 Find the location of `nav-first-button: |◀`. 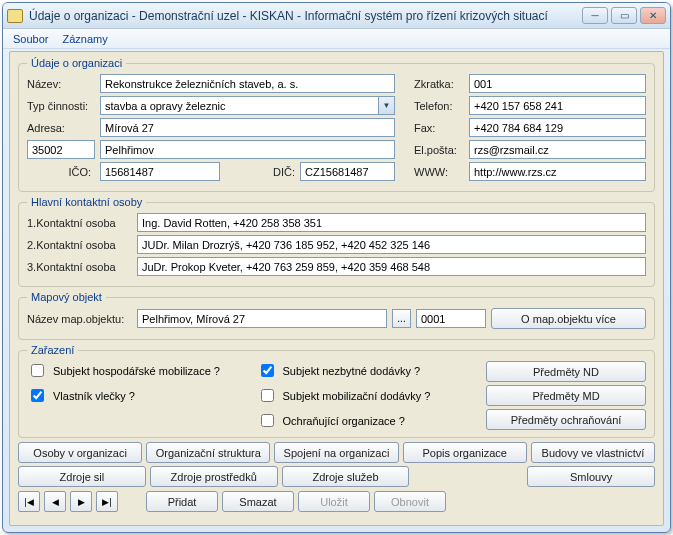

nav-first-button: |◀ is located at coordinates (29, 502).